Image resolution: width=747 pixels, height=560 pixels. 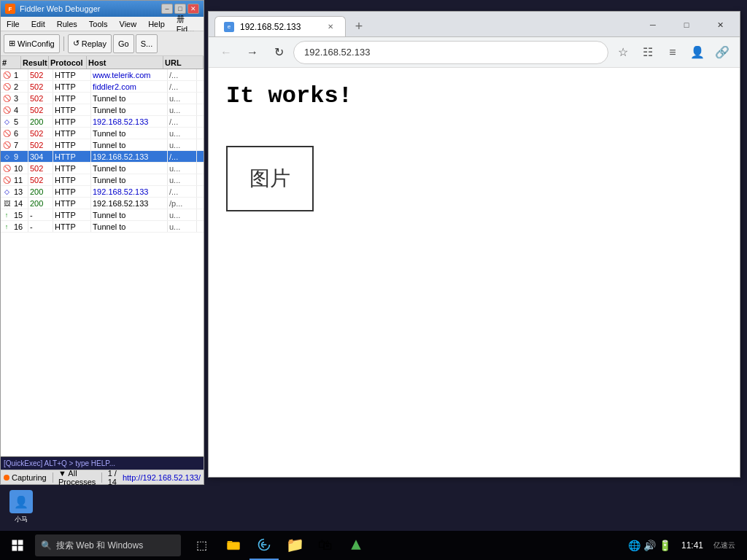 I want to click on menu-view: View, so click(x=128, y=24).